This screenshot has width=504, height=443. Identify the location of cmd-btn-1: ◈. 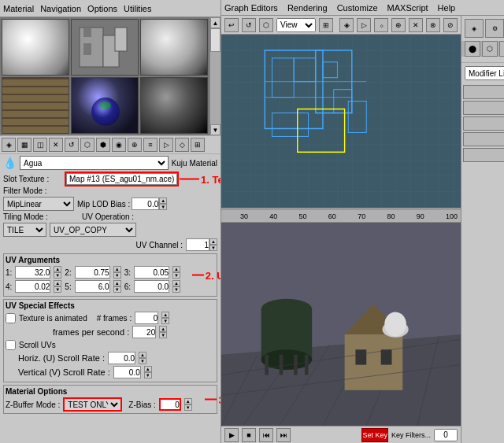
(474, 28).